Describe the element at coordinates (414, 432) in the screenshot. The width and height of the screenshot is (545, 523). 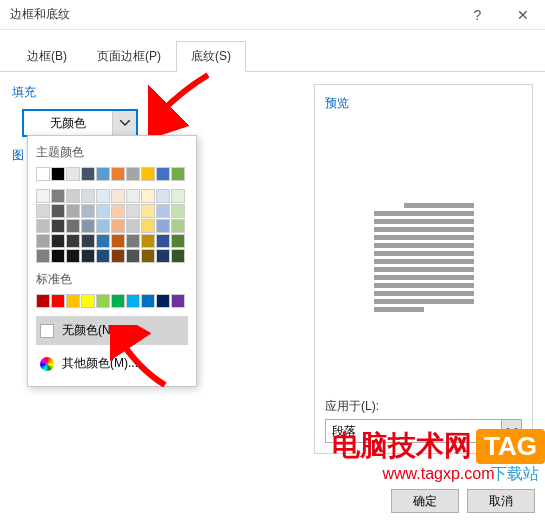
I see `apply-value: 段落` at that location.